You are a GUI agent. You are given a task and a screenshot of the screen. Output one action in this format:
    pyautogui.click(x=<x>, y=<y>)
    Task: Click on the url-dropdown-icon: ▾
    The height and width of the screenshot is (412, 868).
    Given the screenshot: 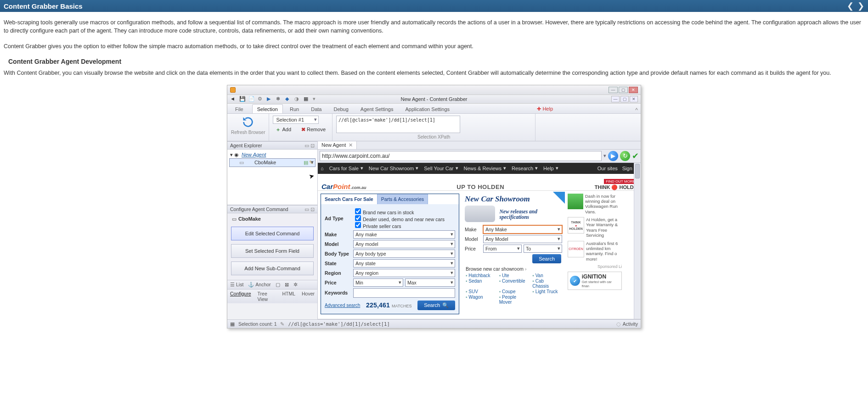 What is the action you would take?
    pyautogui.click(x=605, y=156)
    